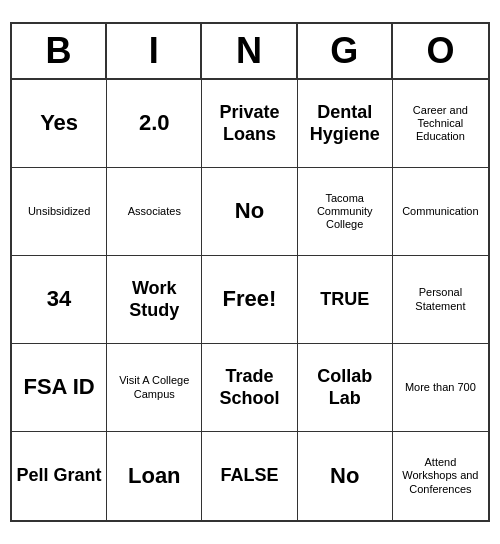 The width and height of the screenshot is (500, 544). What do you see at coordinates (346, 124) in the screenshot?
I see `bingo-cell-3: Dental Hygiene` at bounding box center [346, 124].